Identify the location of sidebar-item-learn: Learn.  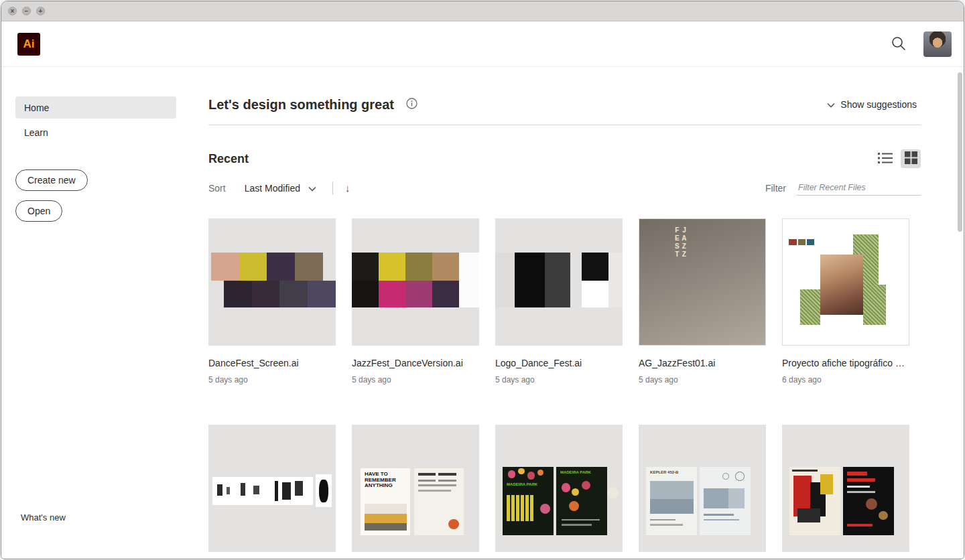
(96, 133).